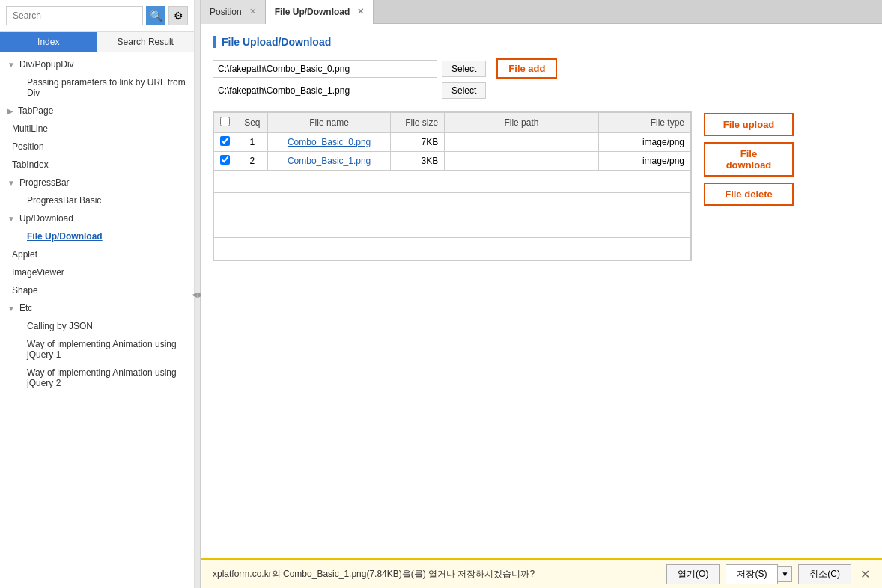 This screenshot has width=882, height=588. I want to click on nav-group-label-applet: Applet, so click(25, 254).